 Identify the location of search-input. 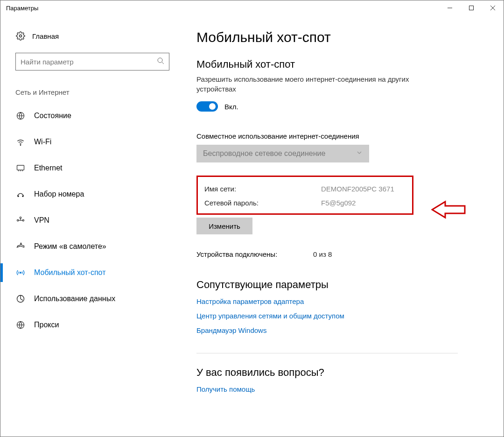
(89, 62).